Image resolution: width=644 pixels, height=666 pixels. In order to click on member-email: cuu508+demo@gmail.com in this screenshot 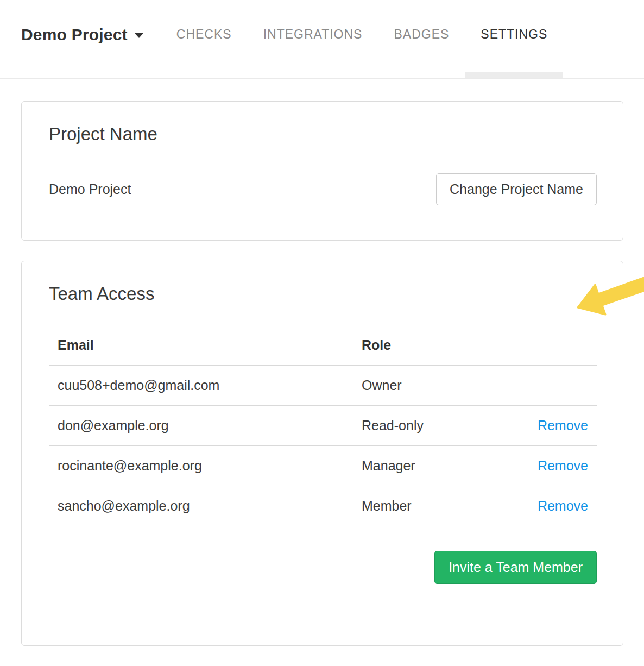, I will do `click(201, 385)`.